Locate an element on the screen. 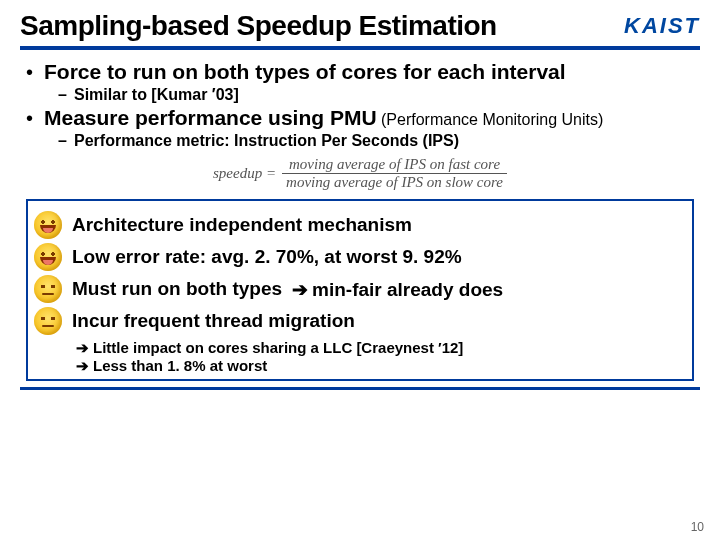 The width and height of the screenshot is (720, 540). bullet-2-main: Measure performance using PMU is located at coordinates (210, 118).